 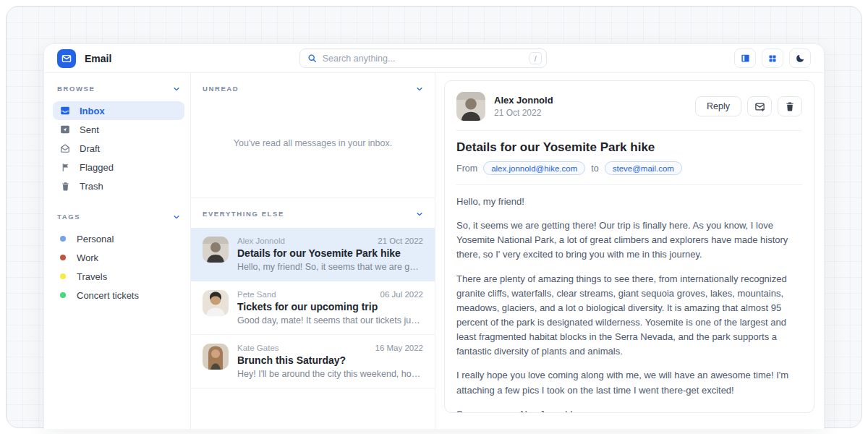 I want to click on body-paragraph: I really hope you love coming along with…, so click(x=629, y=383).